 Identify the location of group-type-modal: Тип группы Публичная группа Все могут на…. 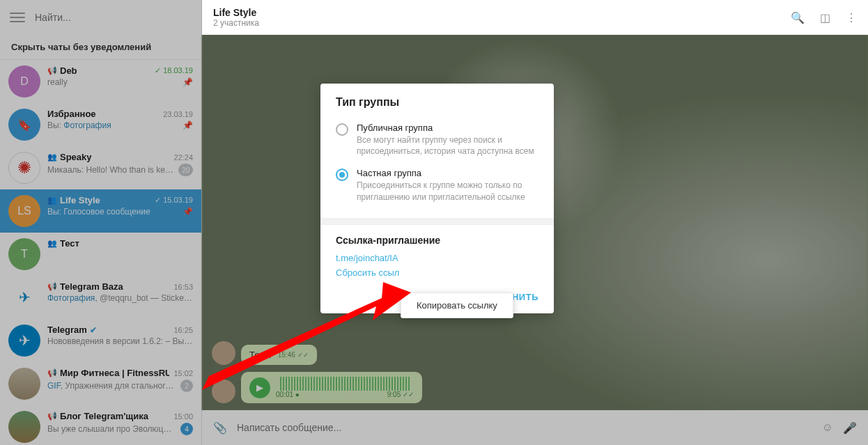
(437, 198).